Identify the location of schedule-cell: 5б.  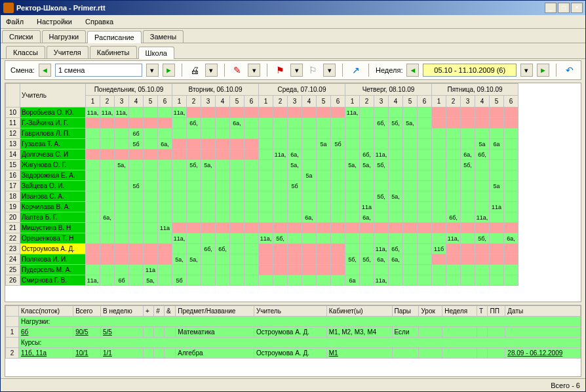
(136, 186).